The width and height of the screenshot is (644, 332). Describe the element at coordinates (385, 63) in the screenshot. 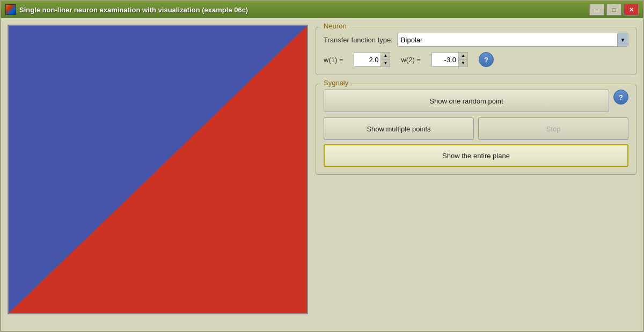

I see `w1-decrement-button: ▼` at that location.